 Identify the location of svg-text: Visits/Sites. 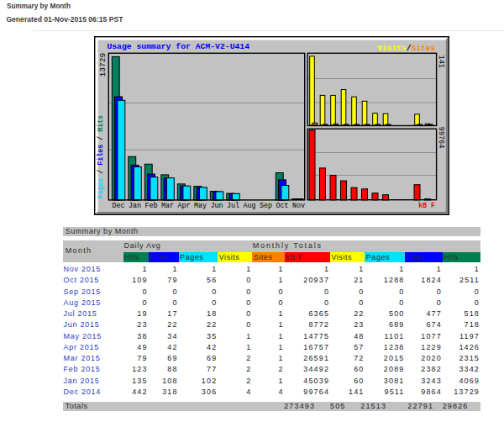
(407, 47).